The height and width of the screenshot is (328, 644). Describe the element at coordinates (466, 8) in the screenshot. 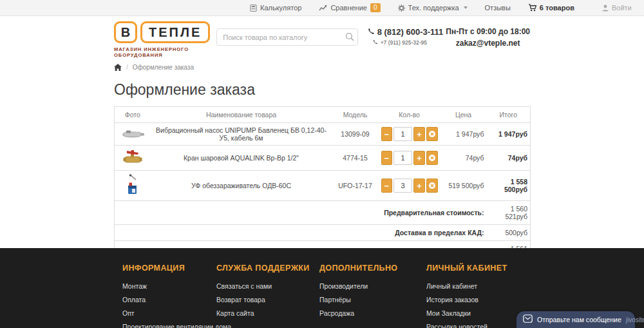

I see `chevron-down-icon` at that location.